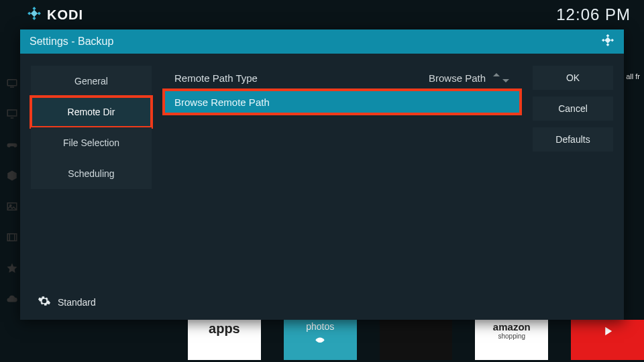 The width and height of the screenshot is (644, 362). Describe the element at coordinates (458, 78) in the screenshot. I see `setting-value: Browse Path` at that location.